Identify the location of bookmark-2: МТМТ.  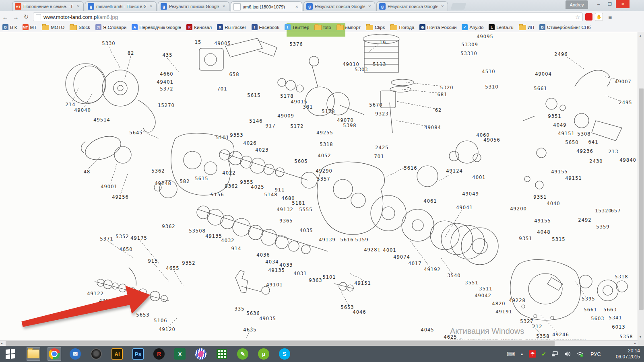
(30, 27).